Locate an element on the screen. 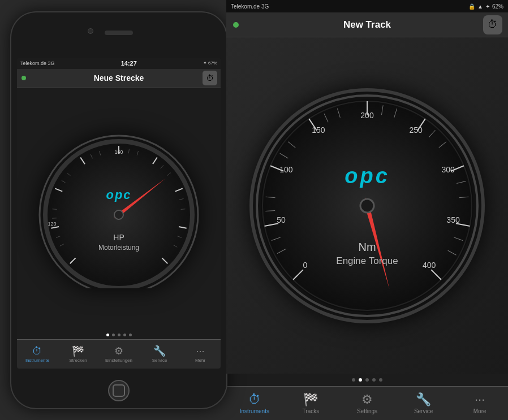 This screenshot has height=420, width=508. status-dot-left is located at coordinates (24, 78).